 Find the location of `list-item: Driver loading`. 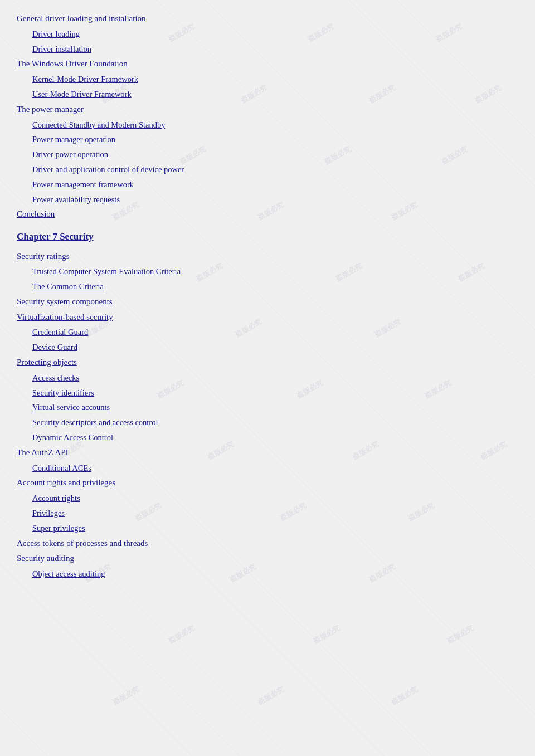

list-item: Driver loading is located at coordinates (275, 35).